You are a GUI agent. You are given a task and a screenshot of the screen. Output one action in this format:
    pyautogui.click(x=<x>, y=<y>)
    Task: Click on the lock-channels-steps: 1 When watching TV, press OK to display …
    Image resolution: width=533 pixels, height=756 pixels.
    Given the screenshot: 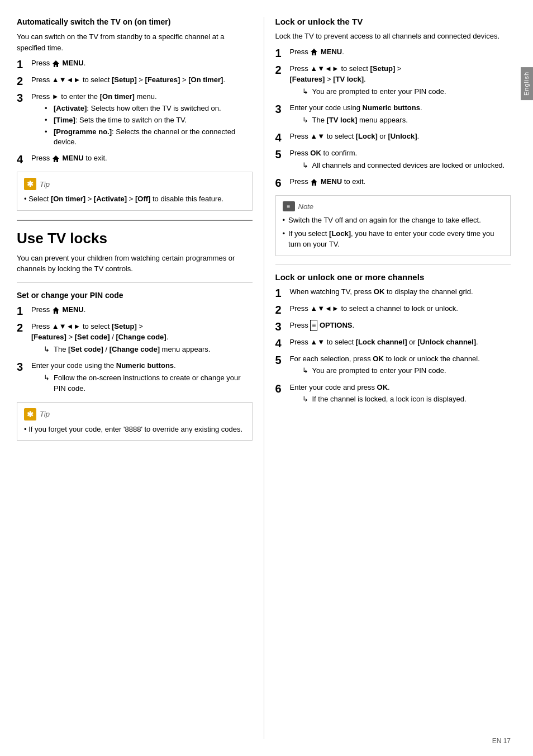 What is the action you would take?
    pyautogui.click(x=393, y=347)
    